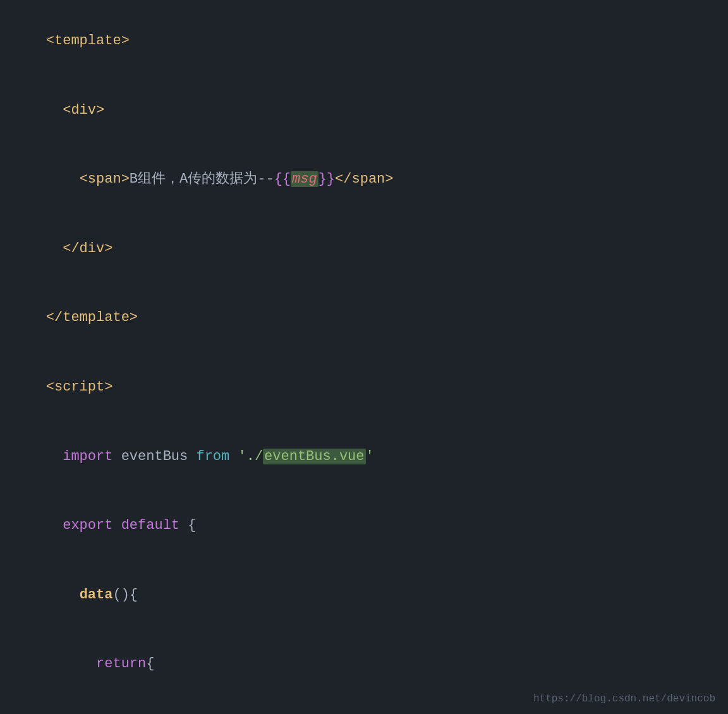  What do you see at coordinates (305, 179) in the screenshot?
I see `msg-var: msg` at bounding box center [305, 179].